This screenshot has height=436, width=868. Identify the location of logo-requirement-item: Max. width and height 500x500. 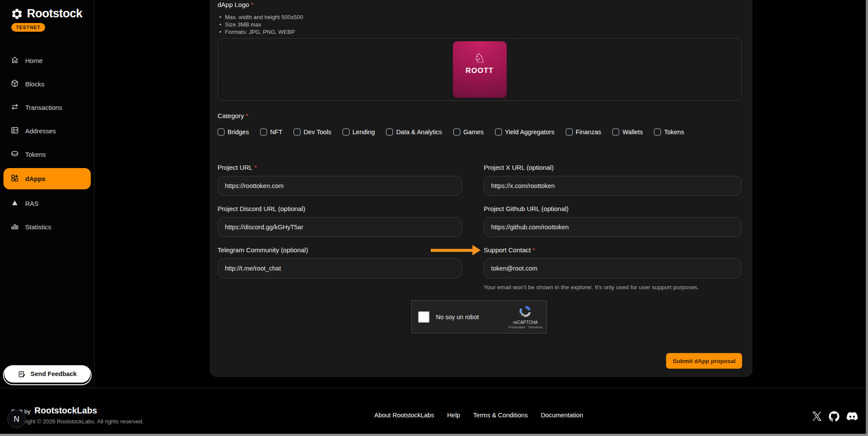
(261, 17).